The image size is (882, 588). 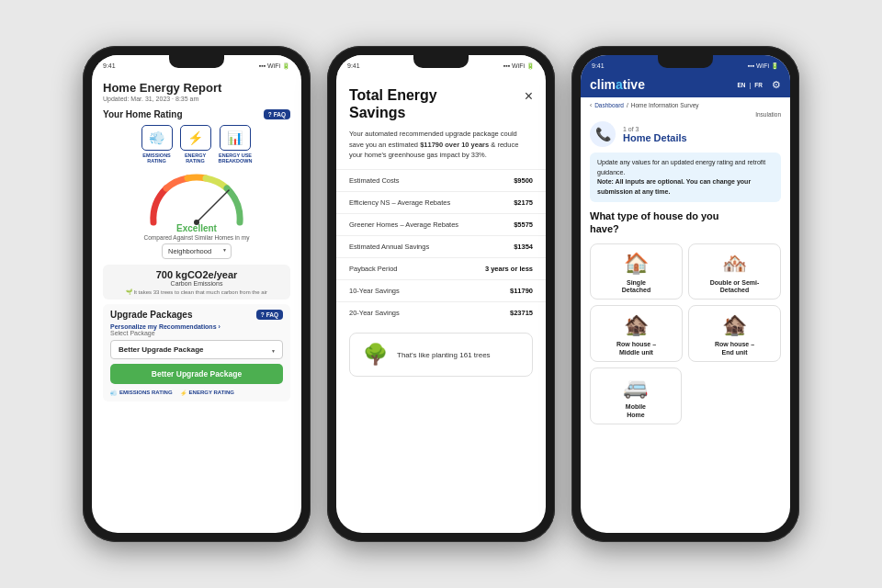 What do you see at coordinates (235, 158) in the screenshot?
I see `energy-use-label: ENERGY USEBREAKDOWN` at bounding box center [235, 158].